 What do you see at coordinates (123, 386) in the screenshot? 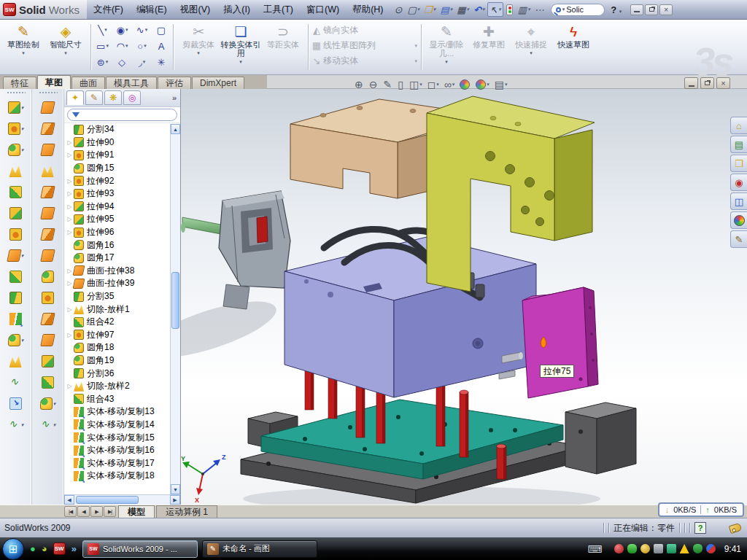
I see `feature-tree-item: ▷ 切除-放样2` at bounding box center [123, 386].